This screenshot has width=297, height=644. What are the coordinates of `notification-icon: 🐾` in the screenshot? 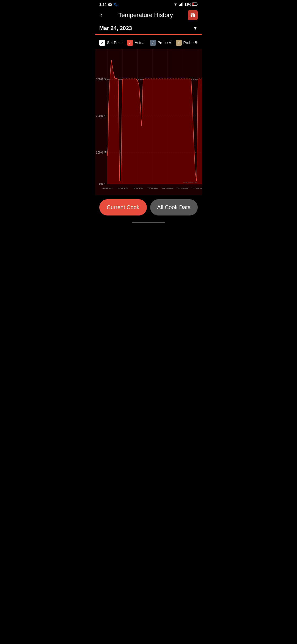 It's located at (116, 4).